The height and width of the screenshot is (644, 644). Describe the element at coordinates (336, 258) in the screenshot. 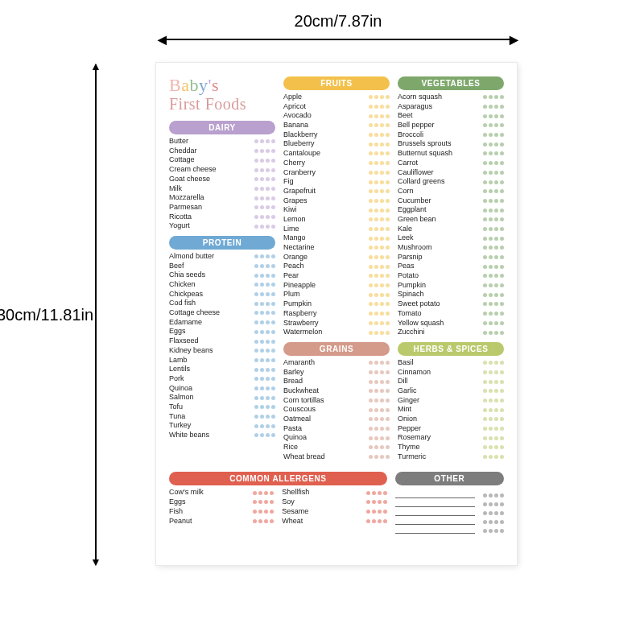

I see `list-item: Orange` at that location.